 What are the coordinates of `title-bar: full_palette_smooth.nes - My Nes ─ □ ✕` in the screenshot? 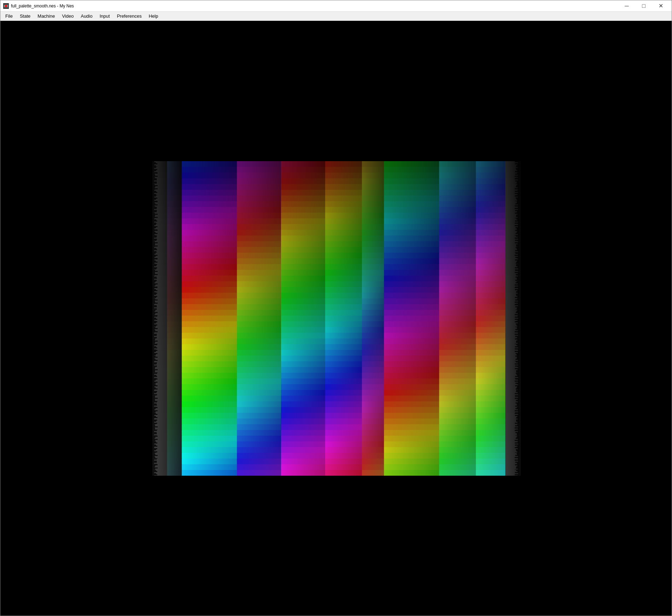 It's located at (336, 6).